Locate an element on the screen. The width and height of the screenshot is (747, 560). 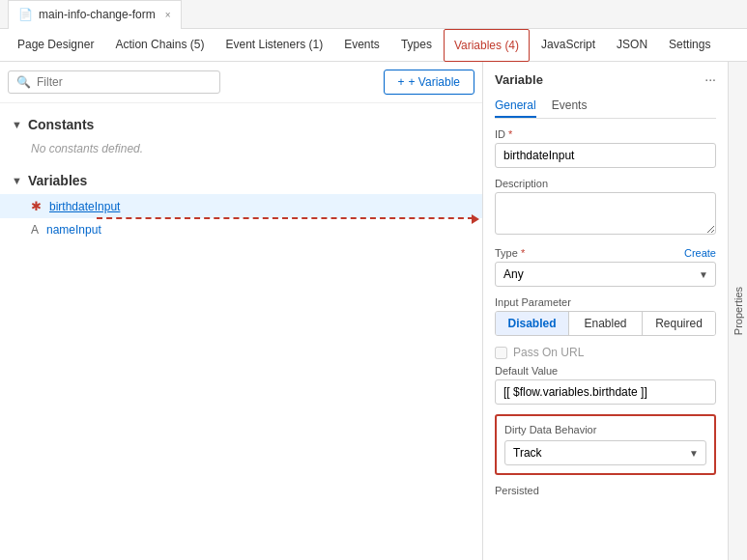
dirty-data-select: Track is located at coordinates (605, 453).